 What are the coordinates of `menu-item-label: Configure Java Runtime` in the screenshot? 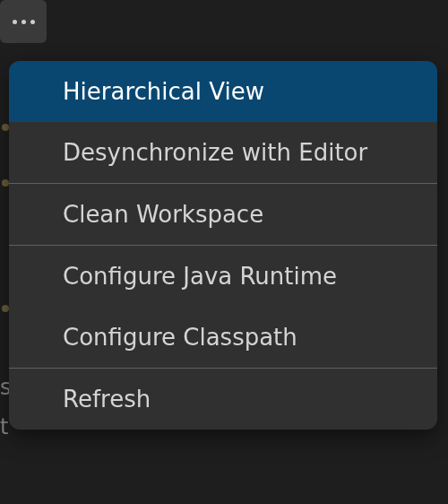 It's located at (200, 276).